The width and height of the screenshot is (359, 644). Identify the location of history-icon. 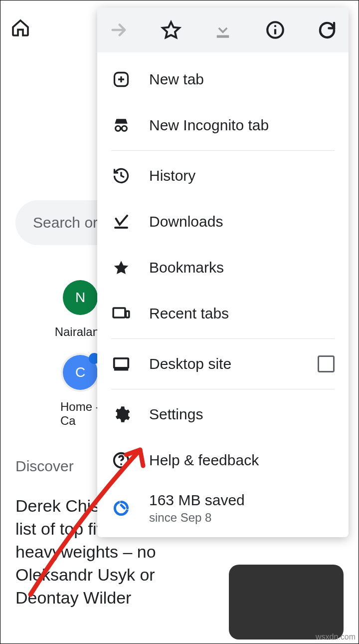
(121, 176).